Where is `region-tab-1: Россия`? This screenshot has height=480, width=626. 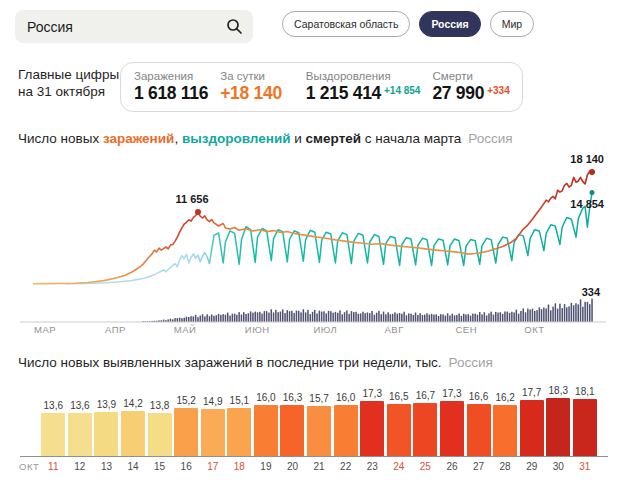
region-tab-1: Россия is located at coordinates (450, 24).